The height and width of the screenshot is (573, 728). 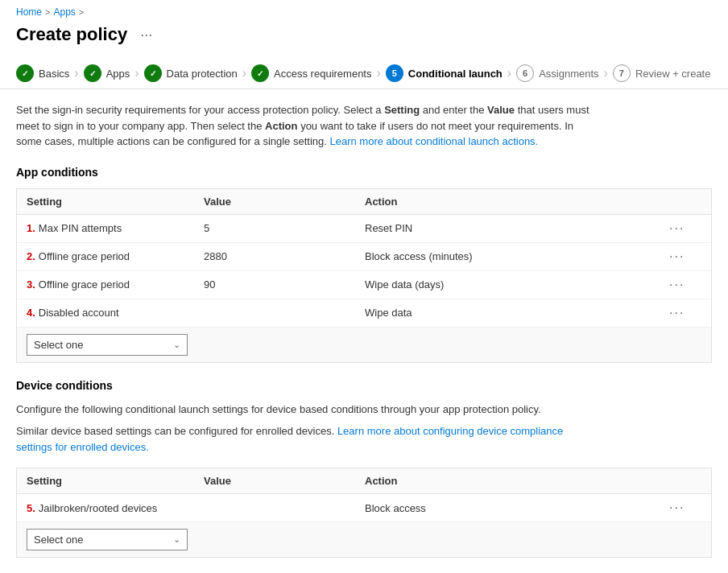 I want to click on wizard-step-apps: ✓ Apps, so click(x=107, y=73).